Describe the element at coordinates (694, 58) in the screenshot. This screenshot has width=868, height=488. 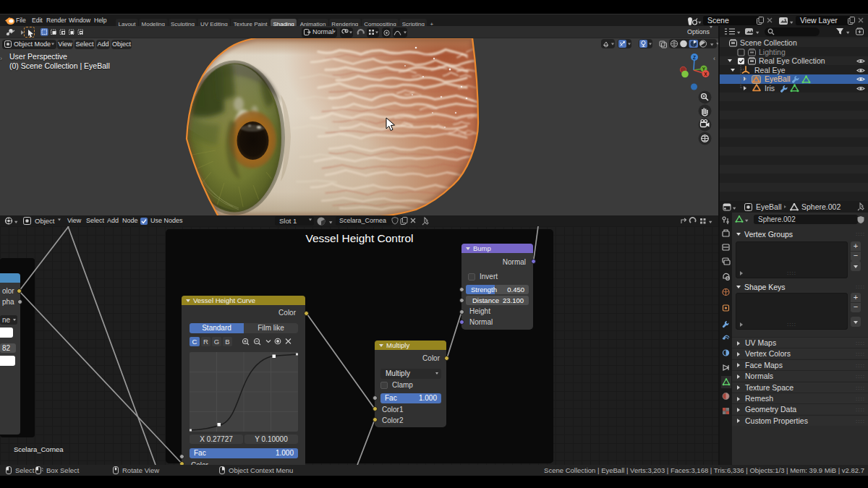
I see `svg-text: Z` at that location.